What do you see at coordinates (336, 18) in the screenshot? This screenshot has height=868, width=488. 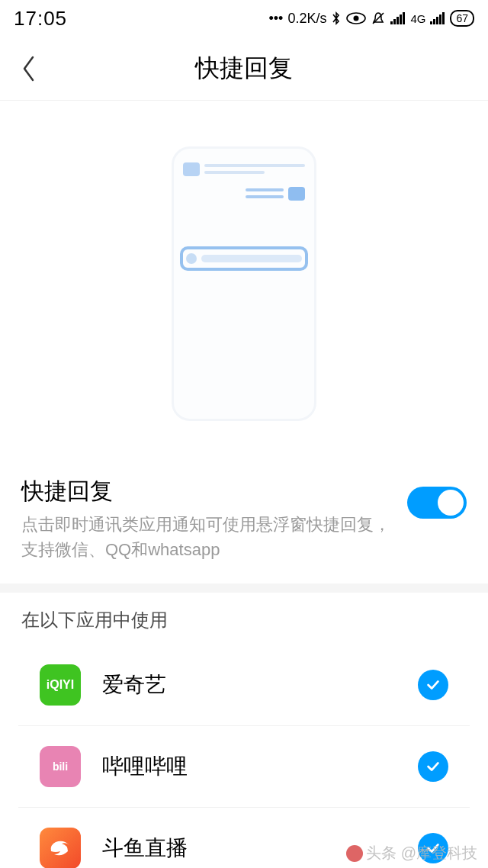 I see `bluetooth-icon` at bounding box center [336, 18].